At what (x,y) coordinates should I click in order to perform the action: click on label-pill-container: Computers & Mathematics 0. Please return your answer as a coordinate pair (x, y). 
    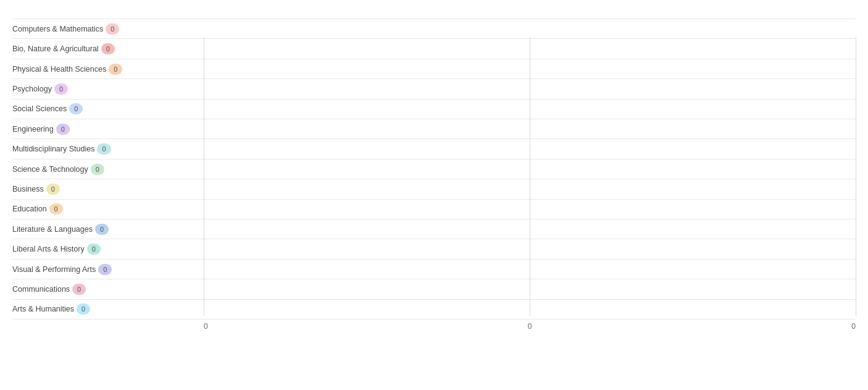
    Looking at the image, I should click on (108, 29).